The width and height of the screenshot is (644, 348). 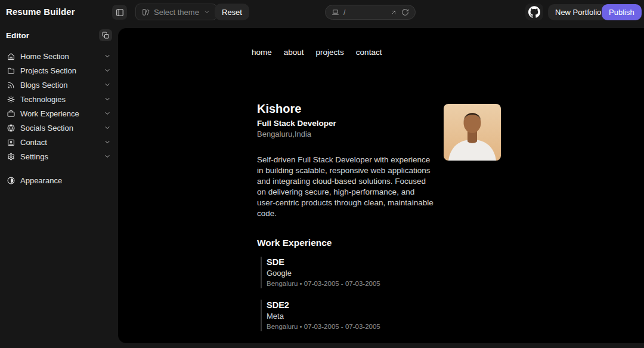 I want to click on sidebar-item-work-experience: Work Experience, so click(x=59, y=113).